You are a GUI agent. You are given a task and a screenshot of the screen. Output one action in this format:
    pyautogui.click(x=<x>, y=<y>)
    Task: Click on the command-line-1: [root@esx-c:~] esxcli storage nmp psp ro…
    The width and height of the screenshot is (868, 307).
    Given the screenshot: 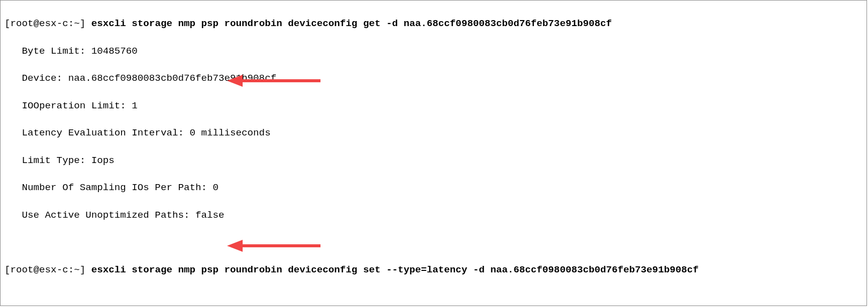 What is the action you would take?
    pyautogui.click(x=433, y=24)
    